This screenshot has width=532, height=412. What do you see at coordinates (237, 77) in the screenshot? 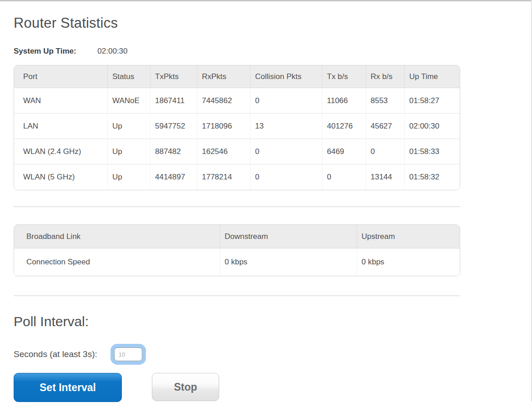
I see `port-table-header-row: PortStatusTxPktsRxPktsCollision PktsTx b…` at bounding box center [237, 77].